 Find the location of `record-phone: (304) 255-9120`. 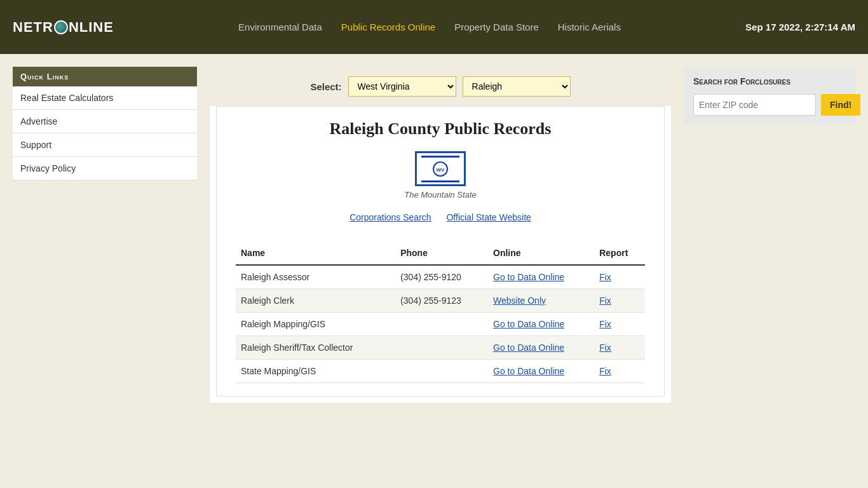

record-phone: (304) 255-9120 is located at coordinates (442, 277).